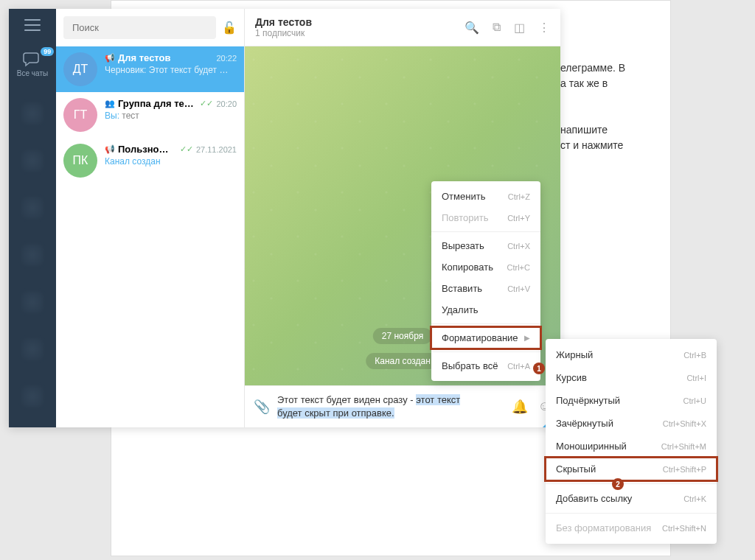 The image size is (755, 560). What do you see at coordinates (593, 76) in the screenshot?
I see `background-text: елеграмме. Ва так же в` at bounding box center [593, 76].